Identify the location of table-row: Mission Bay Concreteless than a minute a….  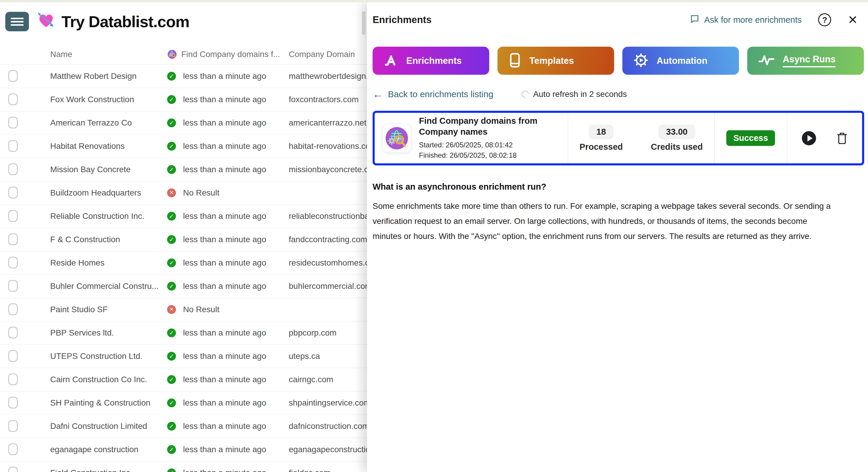
(183, 170).